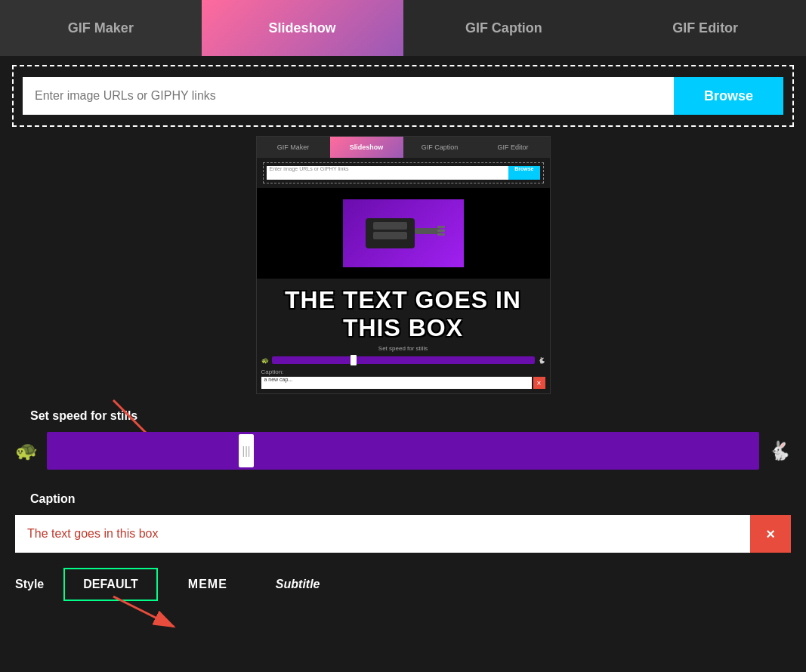  I want to click on tab-gif-editor: GIF Editor, so click(706, 28).